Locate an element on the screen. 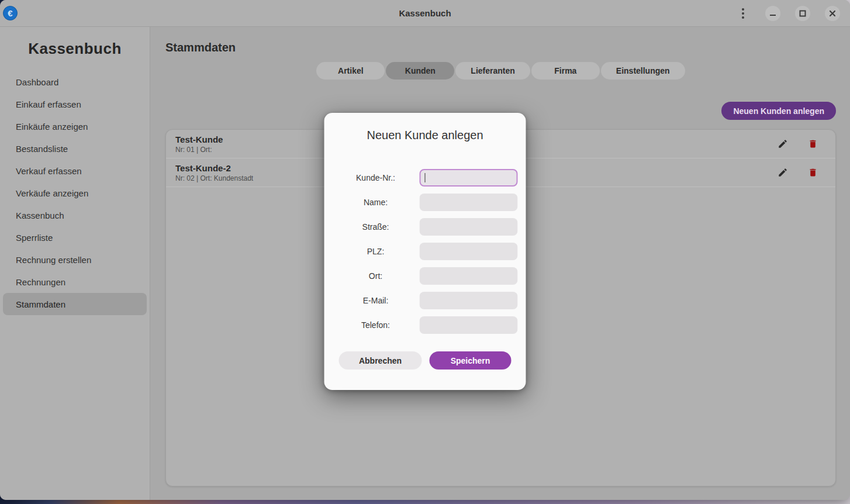 The width and height of the screenshot is (850, 504). customer-details: Nr: 01 | Ort: is located at coordinates (199, 150).